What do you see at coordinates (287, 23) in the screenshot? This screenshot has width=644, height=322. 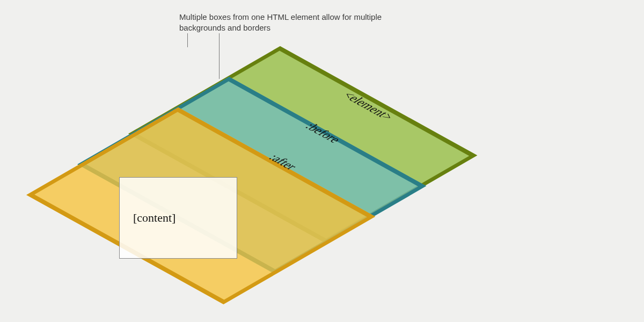 I see `caption-text: Multiple boxes from one HTML element all…` at bounding box center [287, 23].